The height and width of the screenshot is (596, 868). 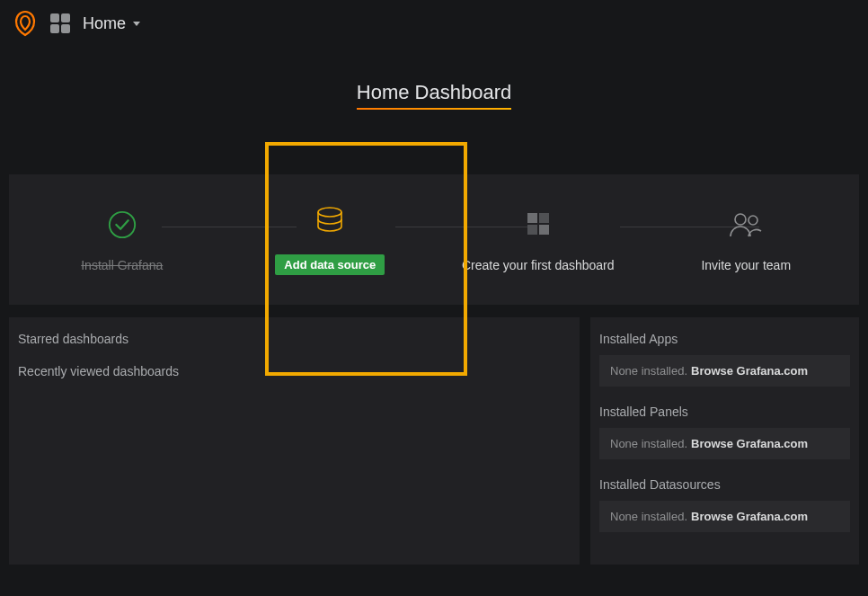 I want to click on dashboard-panels-icon, so click(x=538, y=225).